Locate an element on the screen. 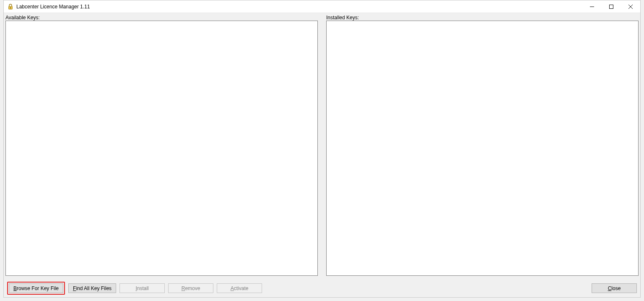 The image size is (644, 301). maximize-button is located at coordinates (611, 7).